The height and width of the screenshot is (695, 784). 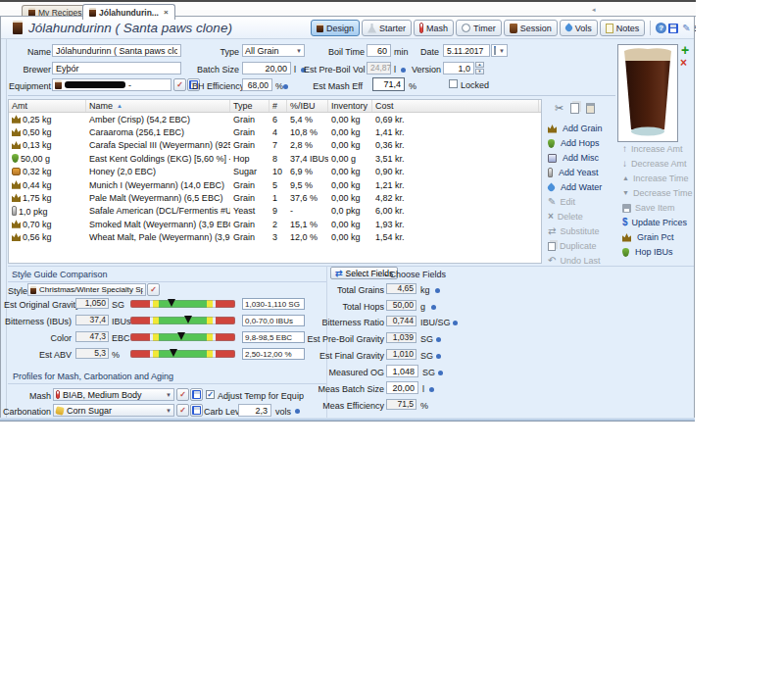 What do you see at coordinates (274, 223) in the screenshot?
I see `table-row: 0,70 kg Smoked Malt (Weyermann) (3,9 EBC…` at bounding box center [274, 223].